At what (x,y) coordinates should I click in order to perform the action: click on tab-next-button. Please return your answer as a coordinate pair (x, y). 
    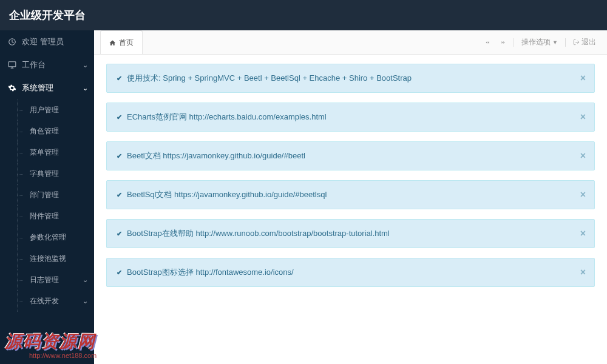
    Looking at the image, I should click on (503, 42).